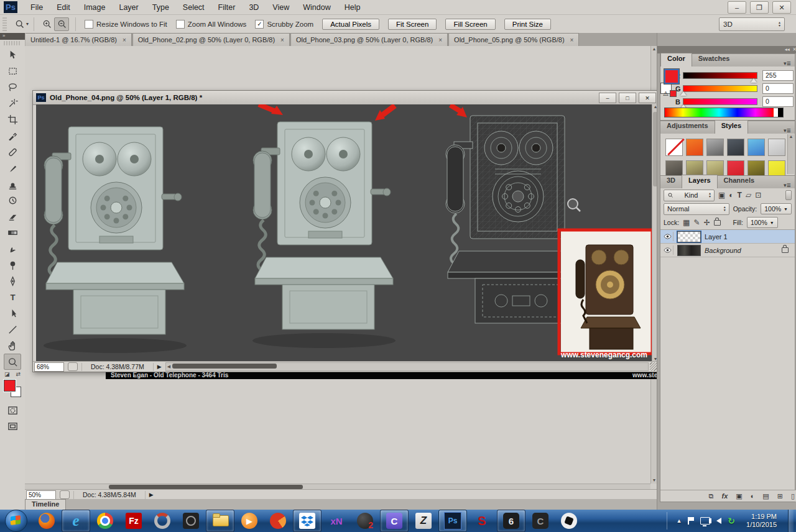 The height and width of the screenshot is (532, 796). What do you see at coordinates (720, 88) in the screenshot?
I see `green-slider` at bounding box center [720, 88].